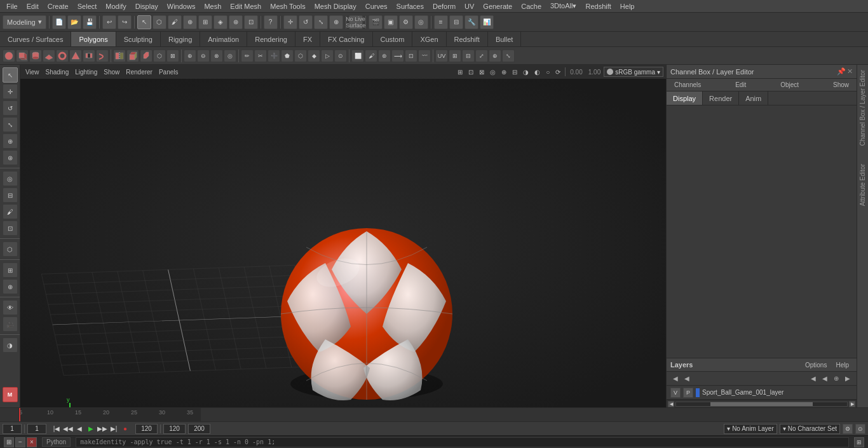 This screenshot has width=868, height=448. What do you see at coordinates (761, 393) in the screenshot?
I see `layer-row: V P Sport_Ball_Game_001_layer` at bounding box center [761, 393].